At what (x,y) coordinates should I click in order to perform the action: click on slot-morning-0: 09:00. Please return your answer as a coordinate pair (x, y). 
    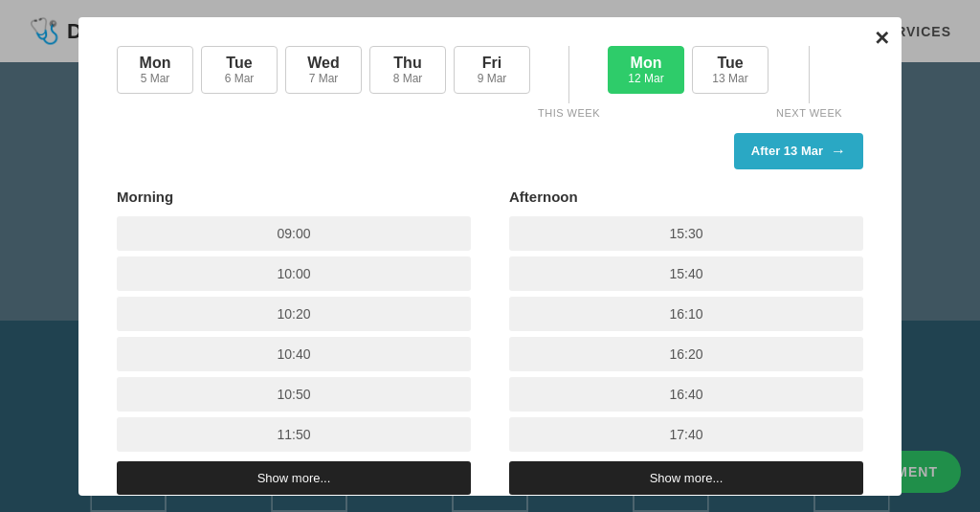
    Looking at the image, I should click on (294, 234).